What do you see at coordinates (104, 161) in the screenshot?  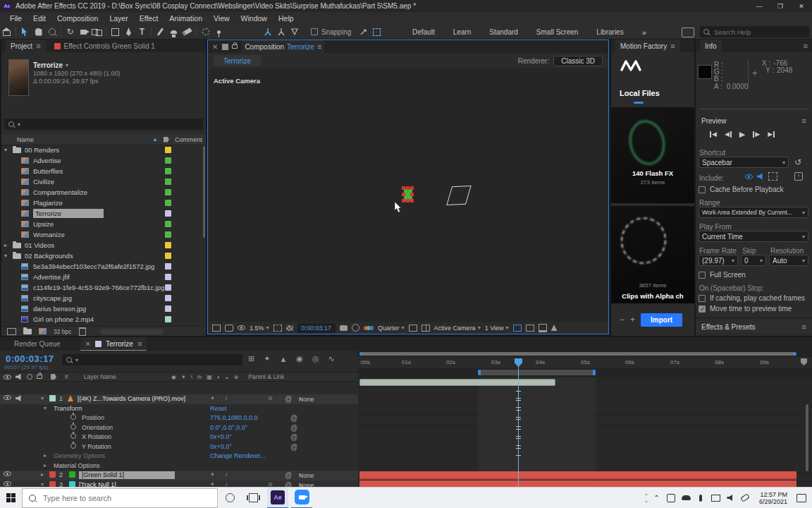 I see `project-item-comp: Advertise` at bounding box center [104, 161].